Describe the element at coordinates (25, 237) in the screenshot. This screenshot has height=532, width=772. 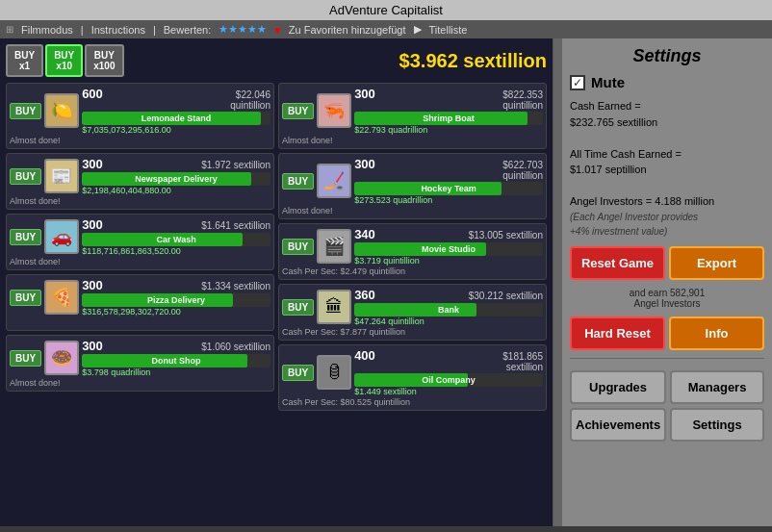
I see `buy-carwash-btn: BUY` at that location.